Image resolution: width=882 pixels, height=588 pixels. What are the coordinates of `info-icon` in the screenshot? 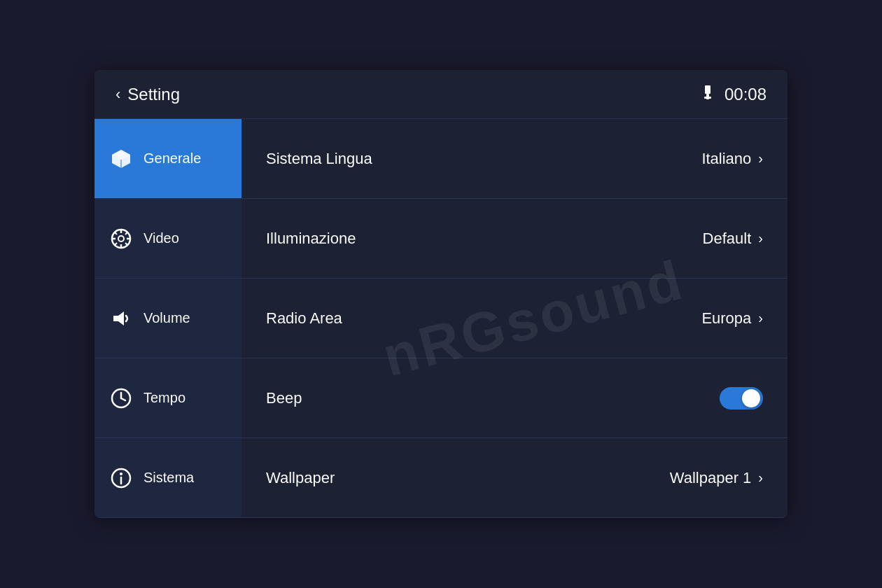 It's located at (121, 478).